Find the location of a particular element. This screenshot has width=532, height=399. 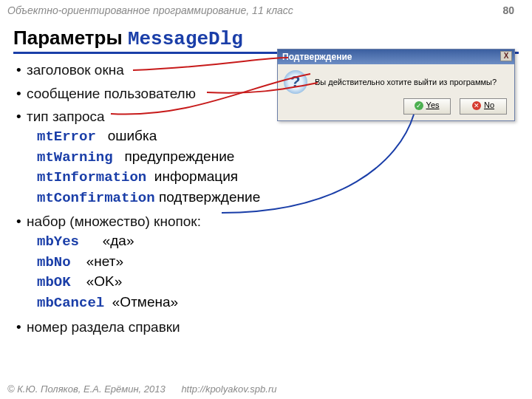

type-code: mtConfirmation is located at coordinates (96, 198).